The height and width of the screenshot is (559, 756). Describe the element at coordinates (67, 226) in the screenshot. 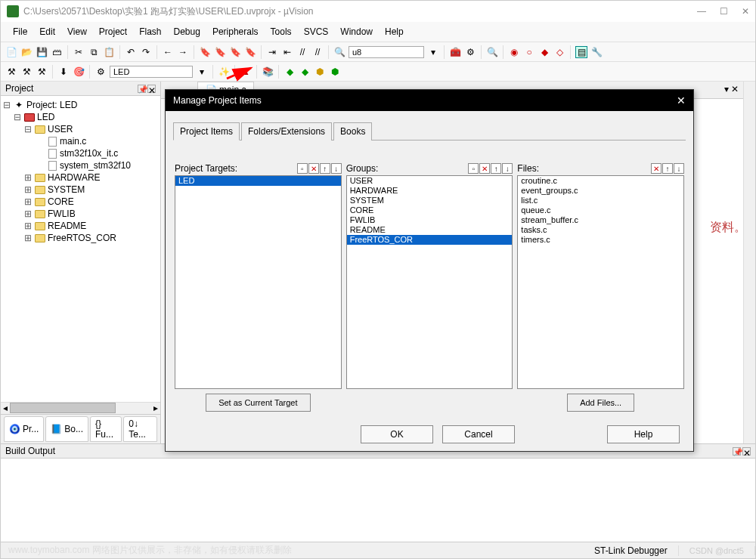

I see `tree-folder: README` at that location.